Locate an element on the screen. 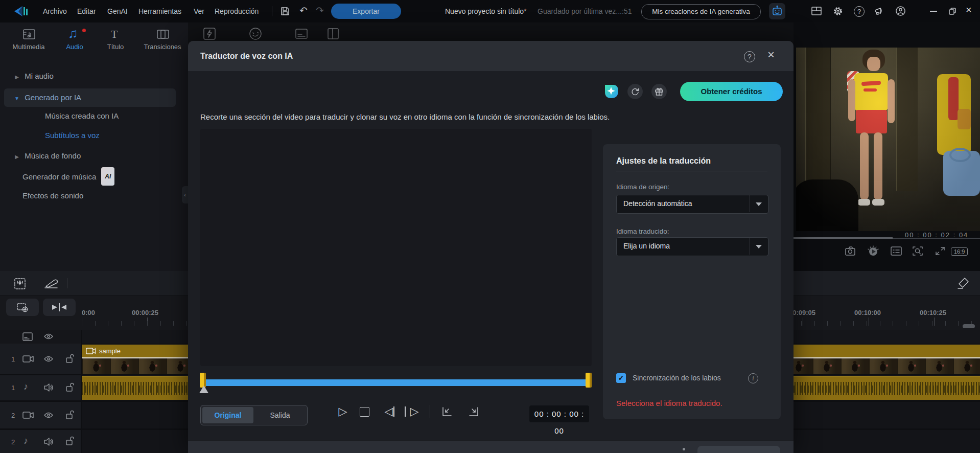 This screenshot has height=453, width=980. source-language-dropdown: Detección automática is located at coordinates (692, 205).